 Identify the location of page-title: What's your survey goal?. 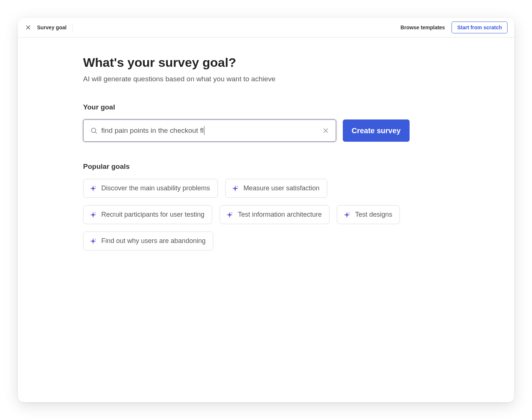
(246, 62).